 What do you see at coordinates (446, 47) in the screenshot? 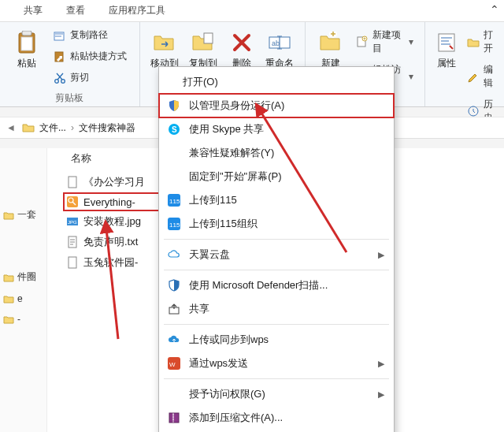
I see `properties-button: 属性` at bounding box center [446, 47].